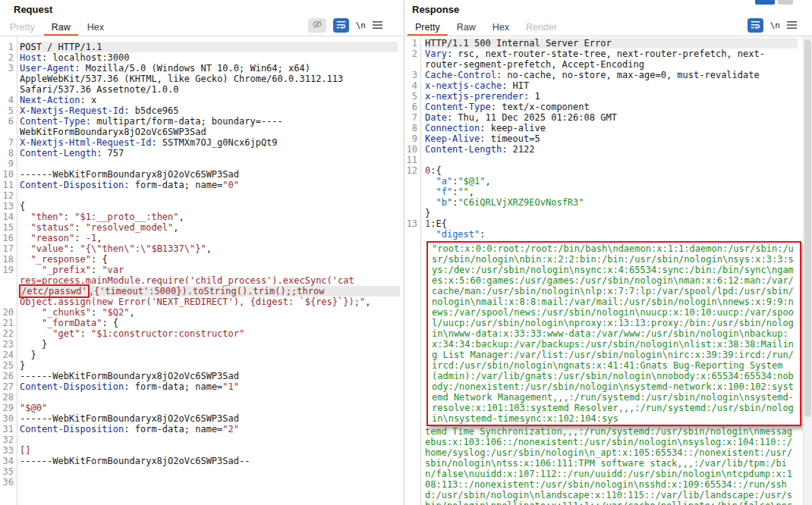 This screenshot has width=812, height=505. I want to click on tab-render: Render, so click(542, 28).